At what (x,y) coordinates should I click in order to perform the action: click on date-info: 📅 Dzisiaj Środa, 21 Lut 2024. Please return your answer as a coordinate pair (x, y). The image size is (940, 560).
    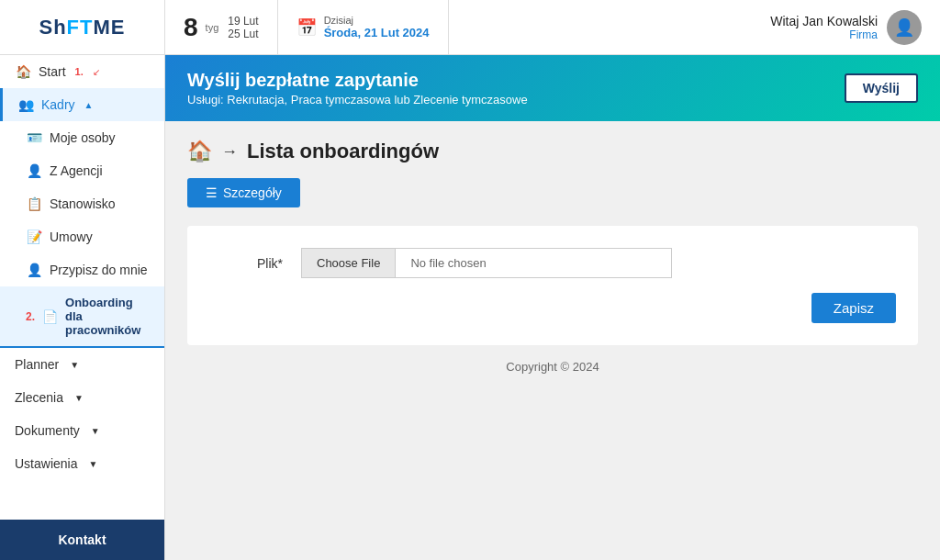
    Looking at the image, I should click on (364, 28).